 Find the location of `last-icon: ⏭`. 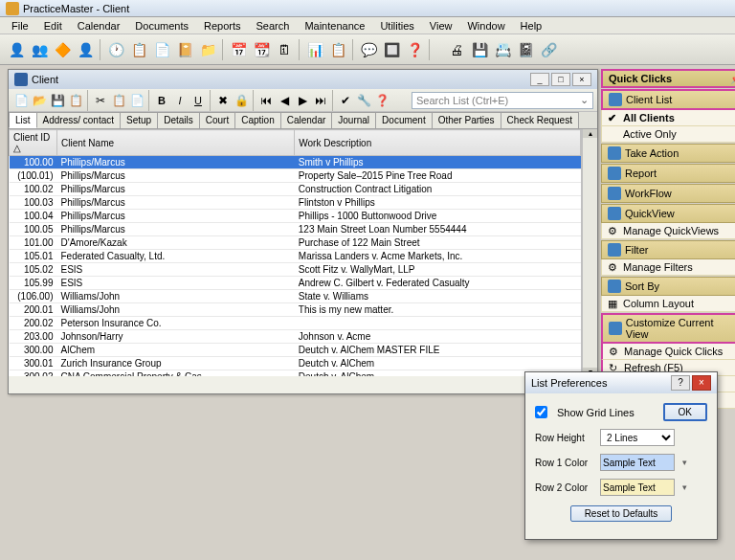

last-icon: ⏭ is located at coordinates (321, 101).